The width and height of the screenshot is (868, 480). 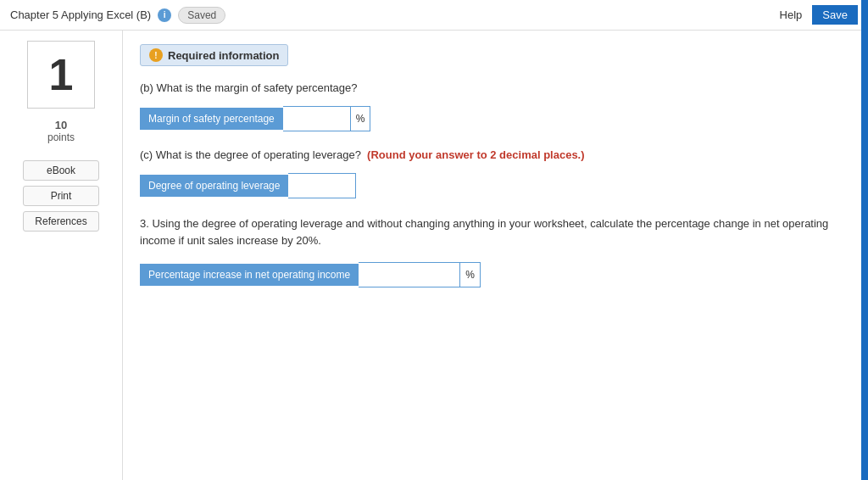 I want to click on required-info-badge: ! Required information, so click(x=214, y=55).